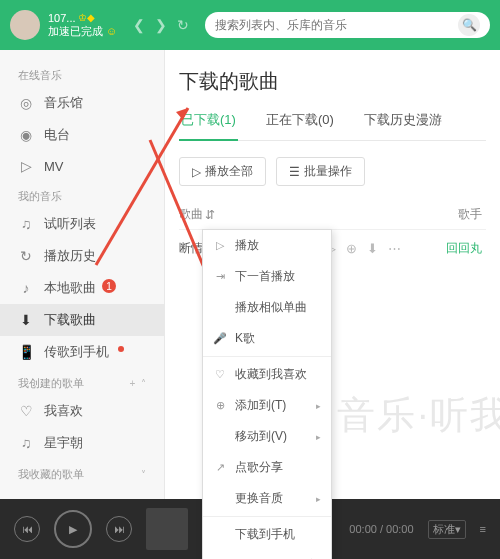 This screenshot has width=500, height=559. I want to click on ctx-bg-music: 设为空间背景音乐, so click(267, 554).